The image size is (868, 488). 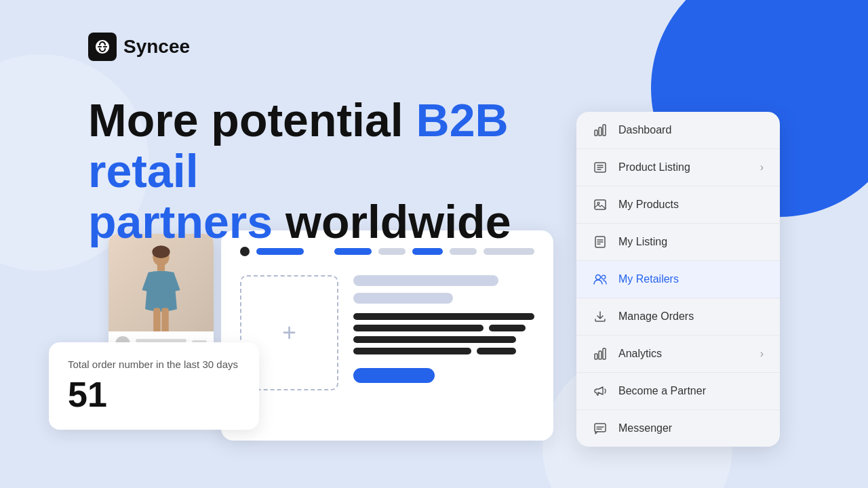 What do you see at coordinates (180, 222) in the screenshot?
I see `headline-partners: partners` at bounding box center [180, 222].